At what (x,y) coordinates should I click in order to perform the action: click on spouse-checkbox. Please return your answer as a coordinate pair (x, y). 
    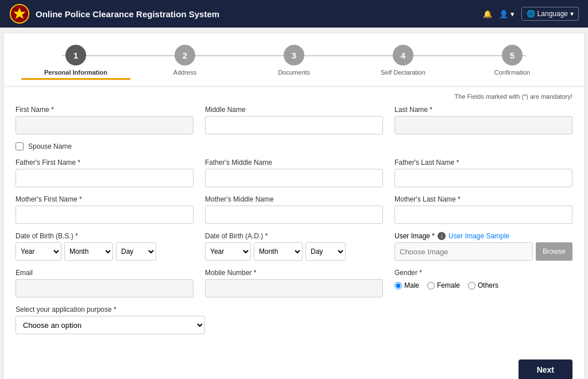
    Looking at the image, I should click on (20, 146).